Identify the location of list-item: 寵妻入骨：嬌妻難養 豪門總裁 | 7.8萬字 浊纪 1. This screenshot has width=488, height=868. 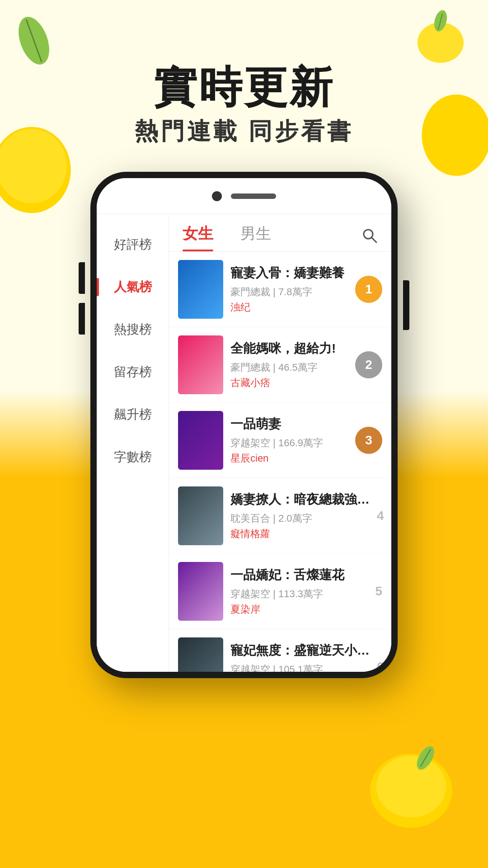
(280, 289).